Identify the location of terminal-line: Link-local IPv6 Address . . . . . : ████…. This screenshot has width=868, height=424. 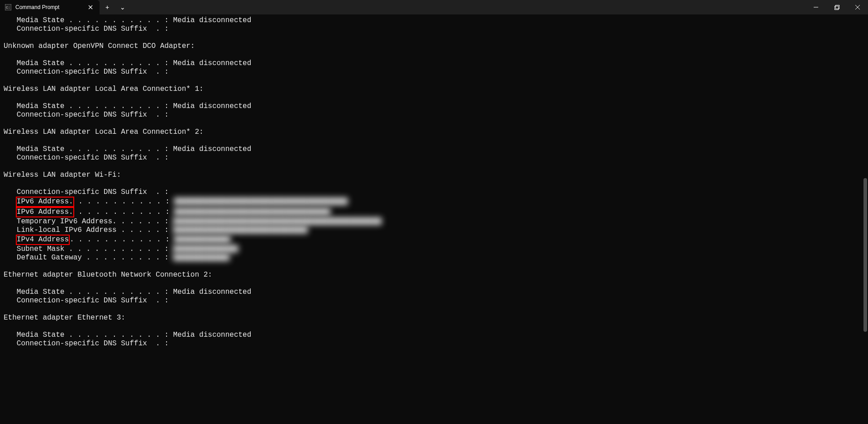
(436, 231).